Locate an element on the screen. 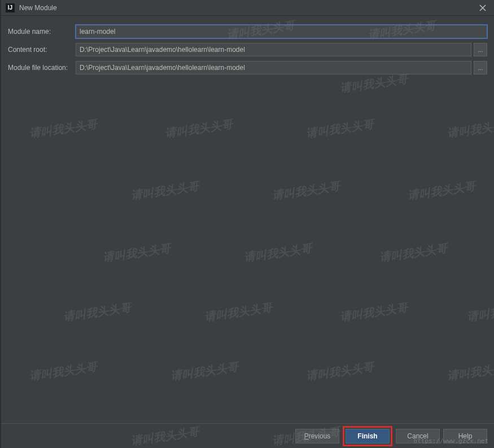 This screenshot has height=448, width=494. module-file-location-browse-button: ... is located at coordinates (480, 68).